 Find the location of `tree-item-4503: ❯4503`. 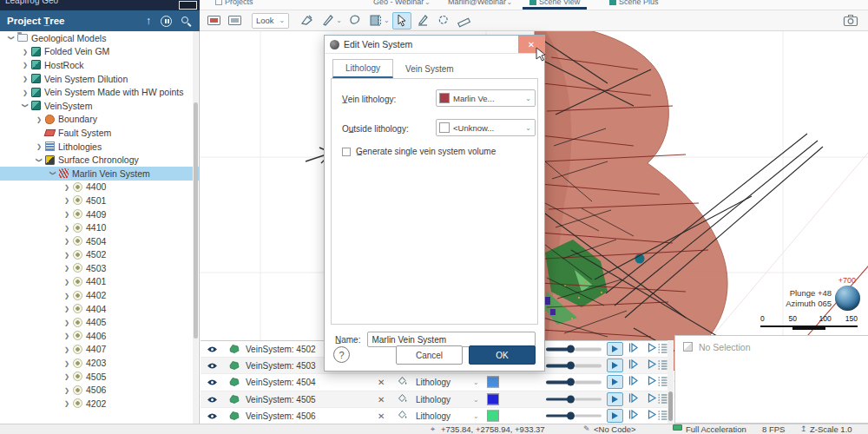

tree-item-4503: ❯4503 is located at coordinates (99, 268).